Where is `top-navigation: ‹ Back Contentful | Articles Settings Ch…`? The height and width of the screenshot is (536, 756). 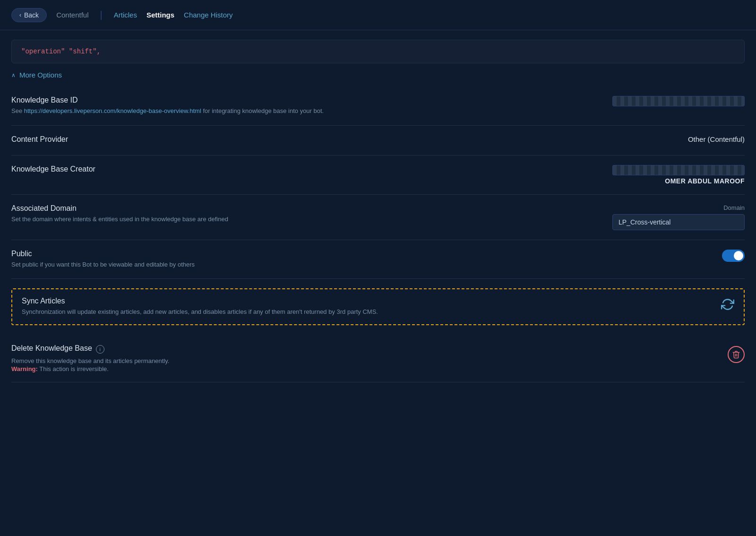
top-navigation: ‹ Back Contentful | Articles Settings Ch… is located at coordinates (378, 15).